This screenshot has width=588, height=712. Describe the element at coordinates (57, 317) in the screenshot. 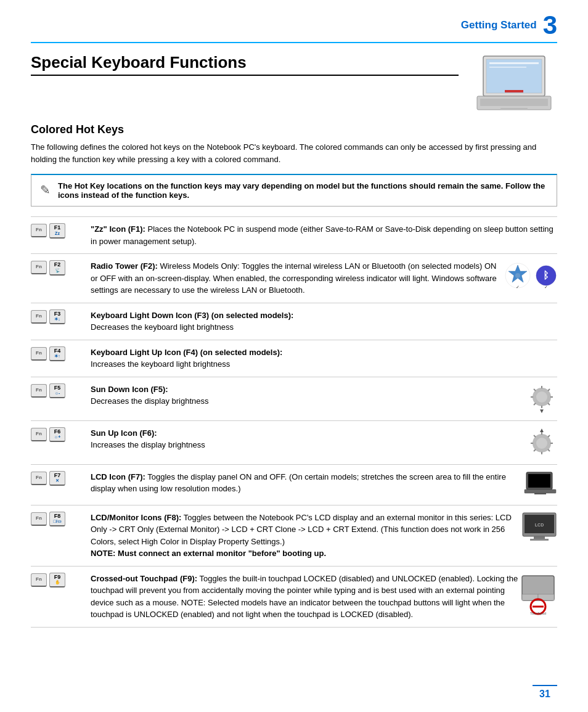

I see `key-combo-f3: Fn F3☀↓` at that location.